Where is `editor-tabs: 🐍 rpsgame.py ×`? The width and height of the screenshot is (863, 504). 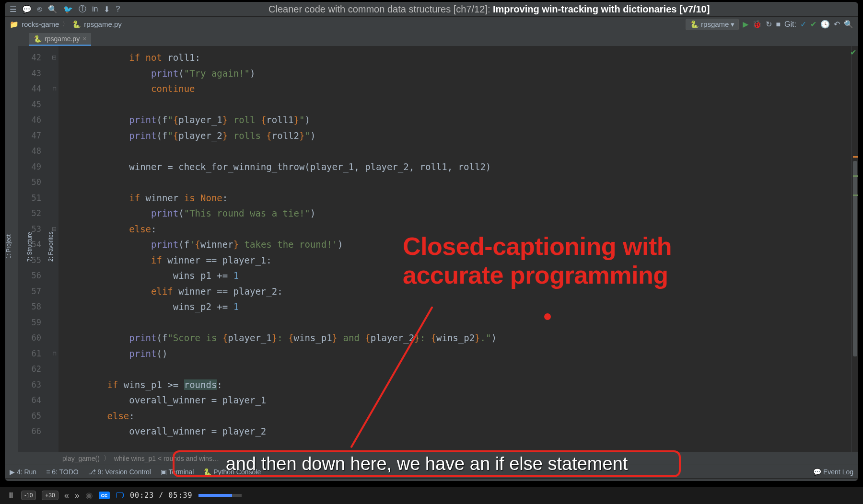 editor-tabs: 🐍 rpsgame.py × is located at coordinates (432, 39).